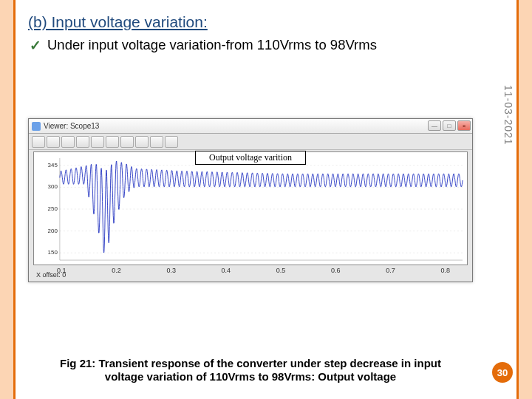  I want to click on tool-zoom-out-icon, so click(83, 142).